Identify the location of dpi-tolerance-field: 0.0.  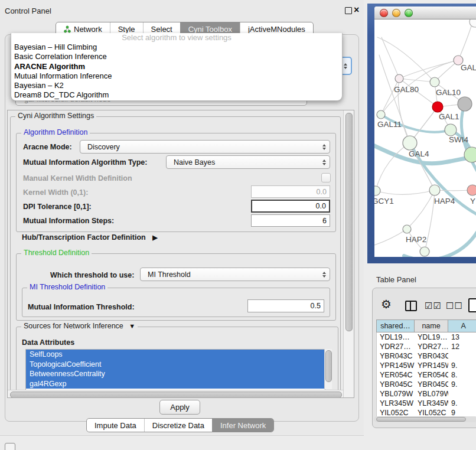
(291, 206).